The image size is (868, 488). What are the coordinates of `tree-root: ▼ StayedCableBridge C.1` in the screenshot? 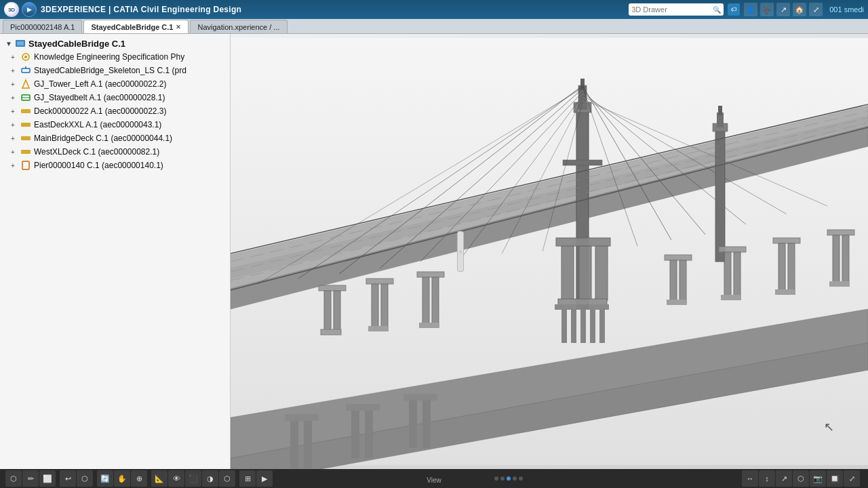 It's located at (115, 43).